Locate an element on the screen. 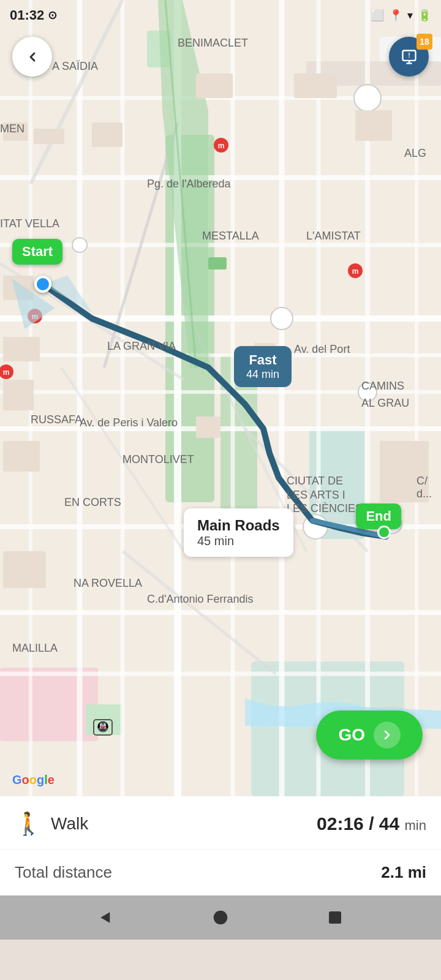 The height and width of the screenshot is (980, 441). fast-route-tooltip: Fast 44 min is located at coordinates (263, 366).